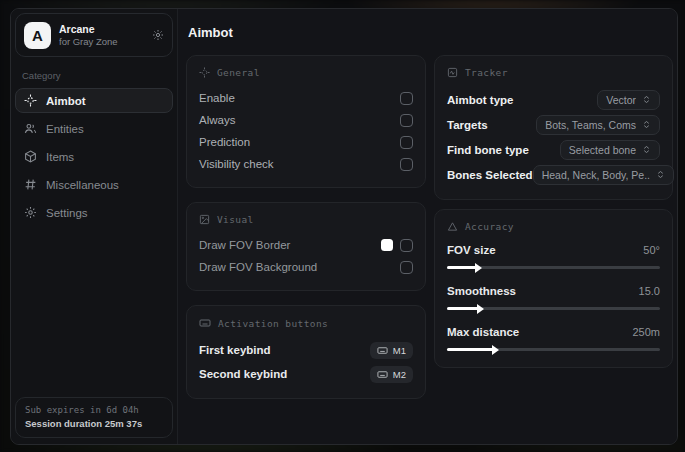 This screenshot has height=452, width=685. What do you see at coordinates (306, 142) in the screenshot?
I see `toggle-row: Prediction` at bounding box center [306, 142].